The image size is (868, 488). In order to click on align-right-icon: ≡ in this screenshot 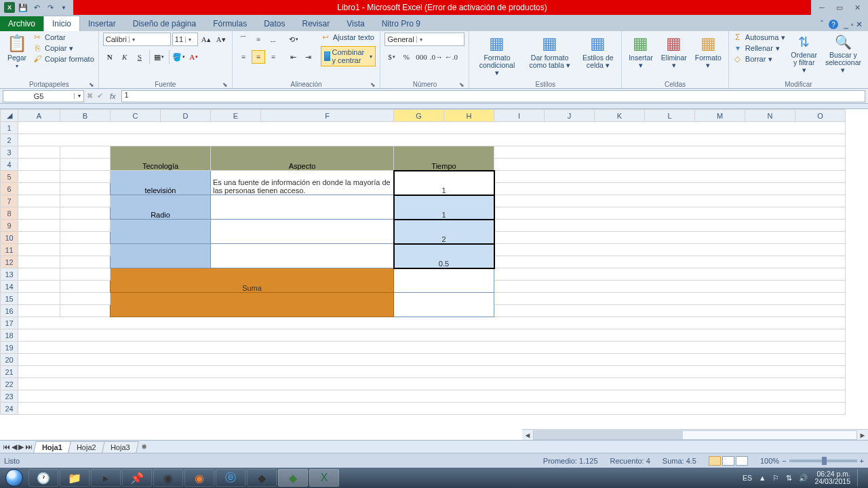, I will do `click(273, 57)`.